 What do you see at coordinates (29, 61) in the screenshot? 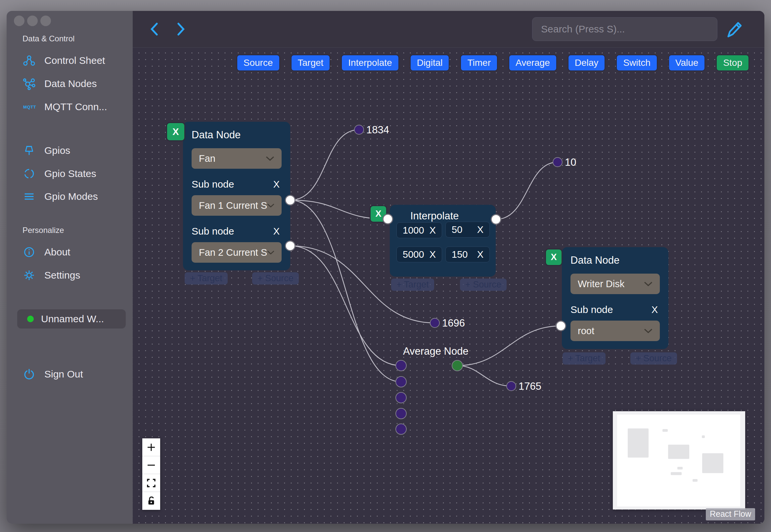
I see `share-nodes-icon` at bounding box center [29, 61].